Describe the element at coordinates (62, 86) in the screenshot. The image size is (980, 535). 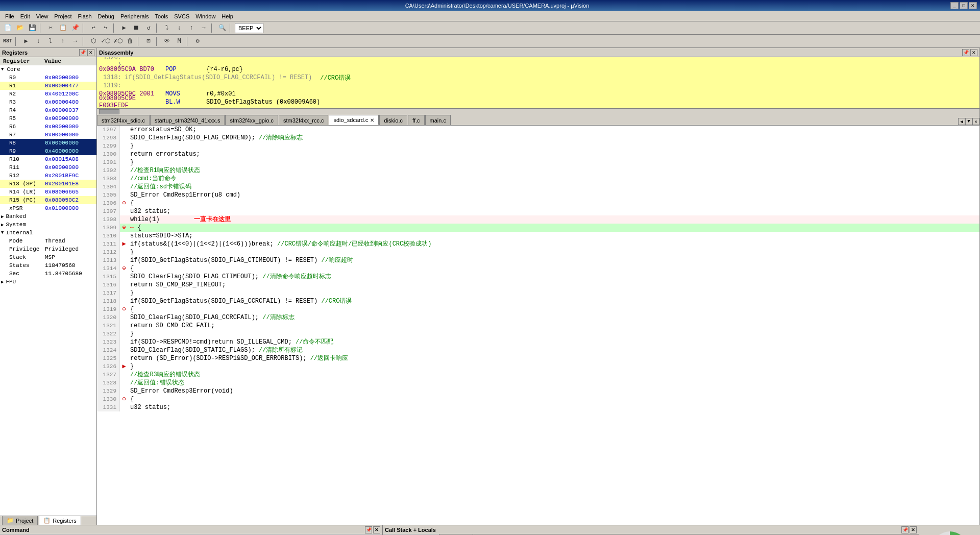
I see `reg-value-r1: 0x00000477` at that location.